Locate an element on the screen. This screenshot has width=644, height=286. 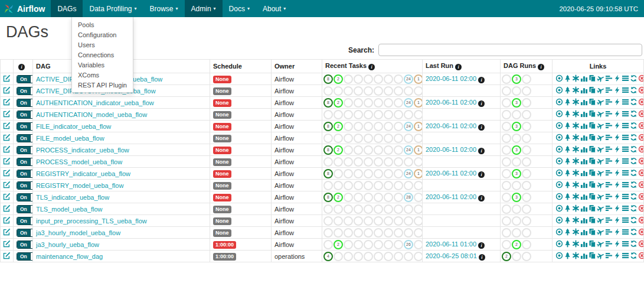
last-run-link: 2020-06-11 01:00 is located at coordinates (451, 244).